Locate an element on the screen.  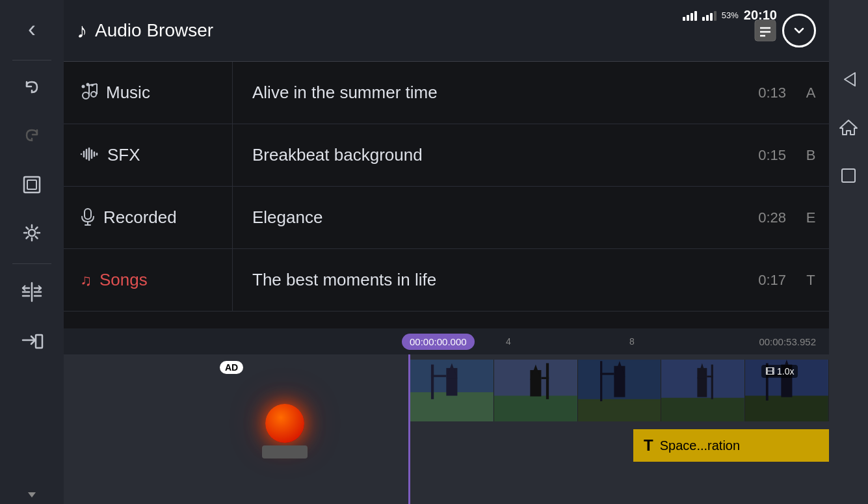
header-title-area: ♪ Audio Browser is located at coordinates (412, 31).